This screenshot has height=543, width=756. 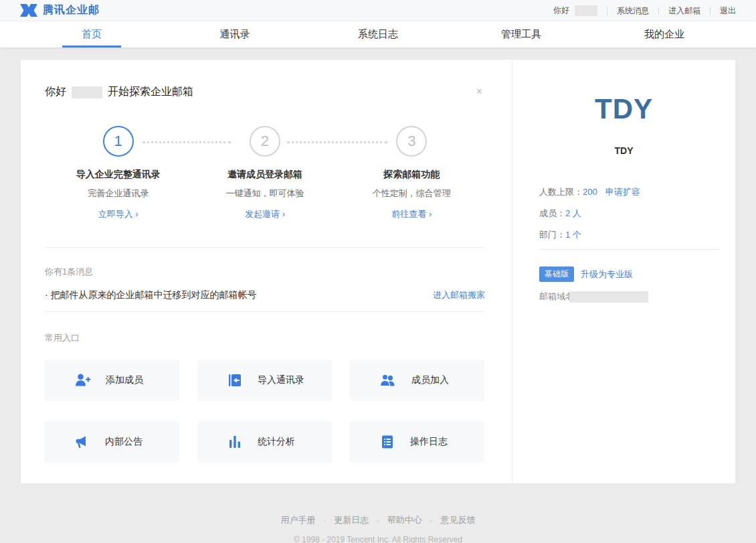 I want to click on tile-label: 添加成员, so click(x=124, y=380).